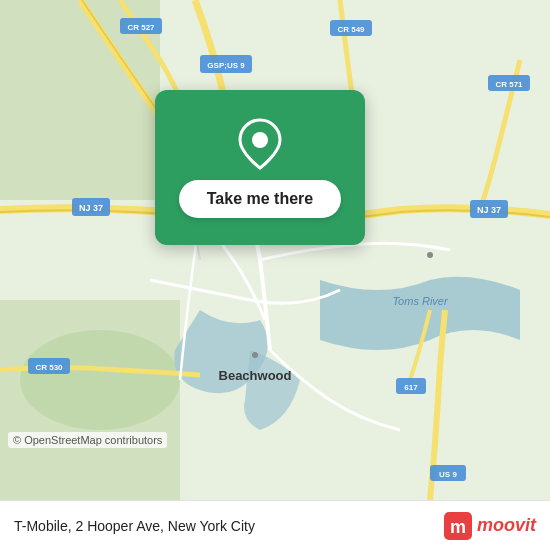 The height and width of the screenshot is (550, 550). What do you see at coordinates (49, 368) in the screenshot?
I see `svg-text: CR 530` at bounding box center [49, 368].